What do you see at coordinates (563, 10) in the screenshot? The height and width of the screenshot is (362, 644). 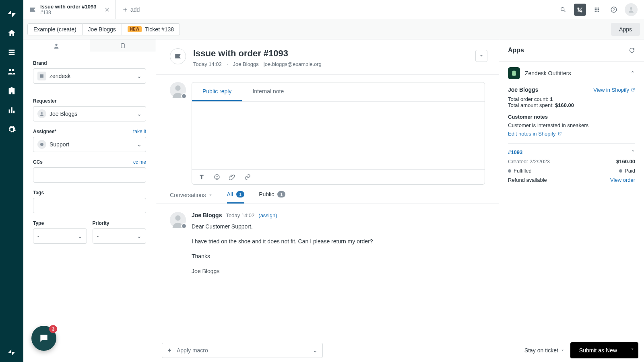 I see `search-button` at bounding box center [563, 10].